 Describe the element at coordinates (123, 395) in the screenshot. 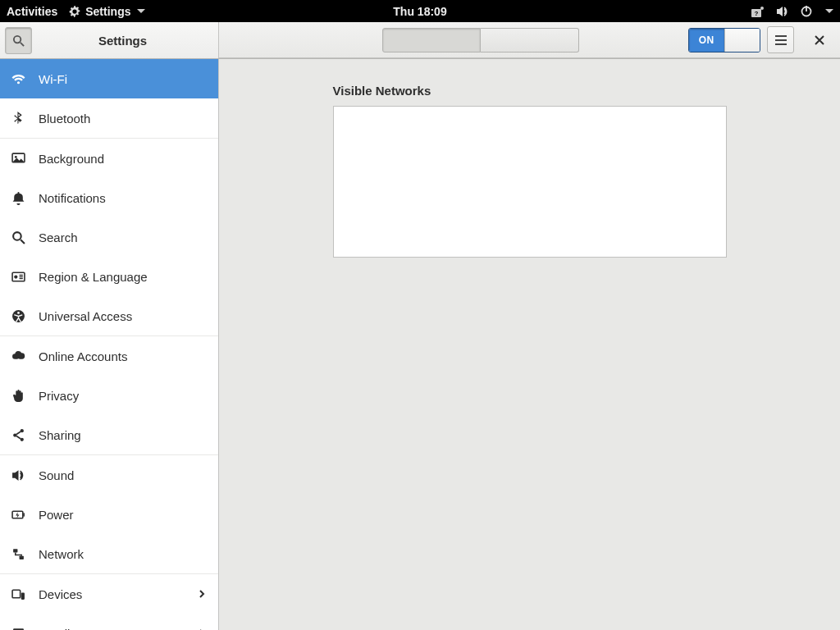

I see `sidebar-item-label: Privacy` at that location.